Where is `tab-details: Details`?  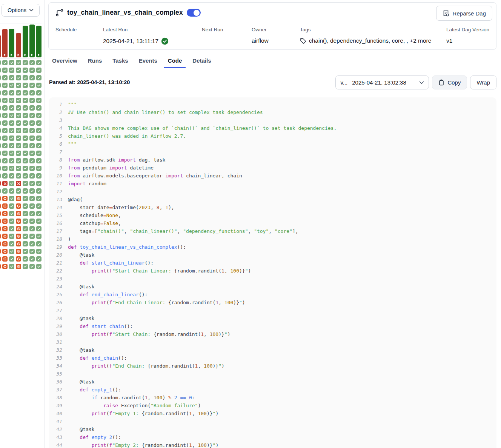 tab-details: Details is located at coordinates (201, 61).